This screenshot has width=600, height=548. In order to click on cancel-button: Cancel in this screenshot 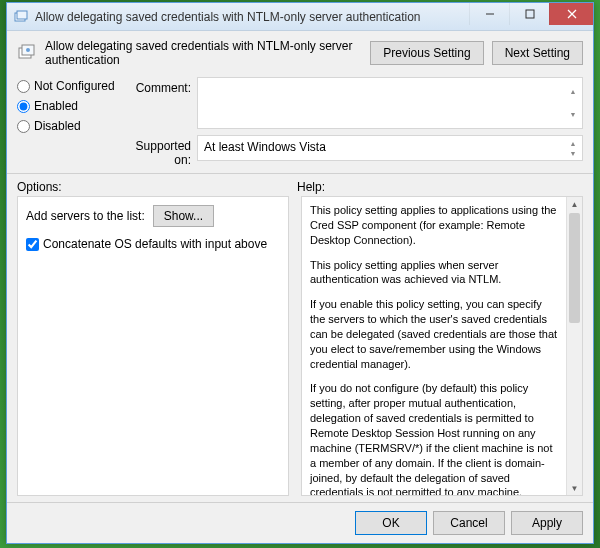, I will do `click(469, 523)`.